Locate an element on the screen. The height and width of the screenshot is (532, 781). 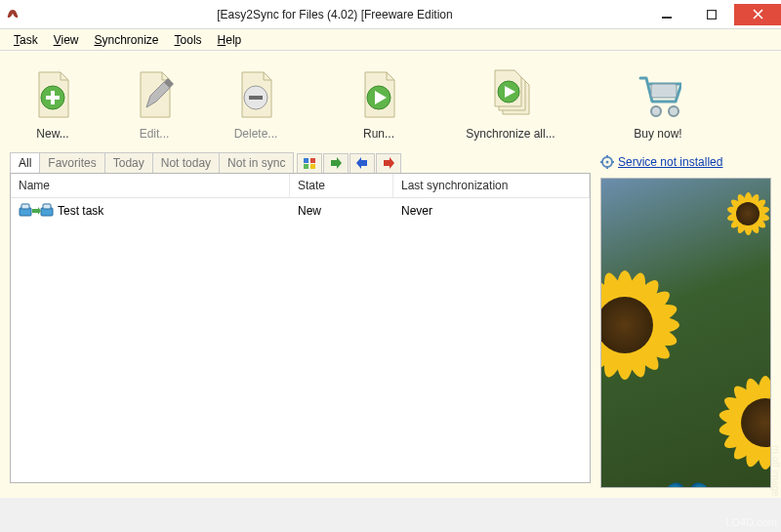
filter-icon-forward-red is located at coordinates (389, 163).